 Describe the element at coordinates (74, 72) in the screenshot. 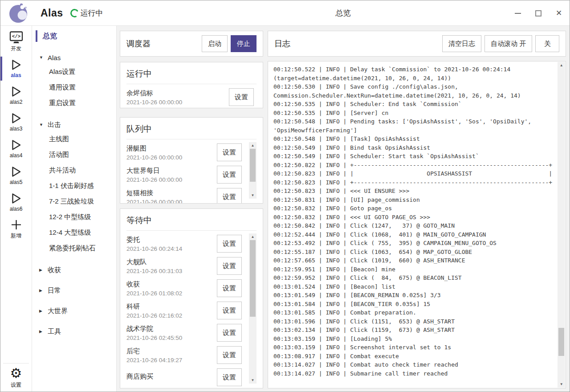

I see `menu-item-2: Alas设置` at that location.